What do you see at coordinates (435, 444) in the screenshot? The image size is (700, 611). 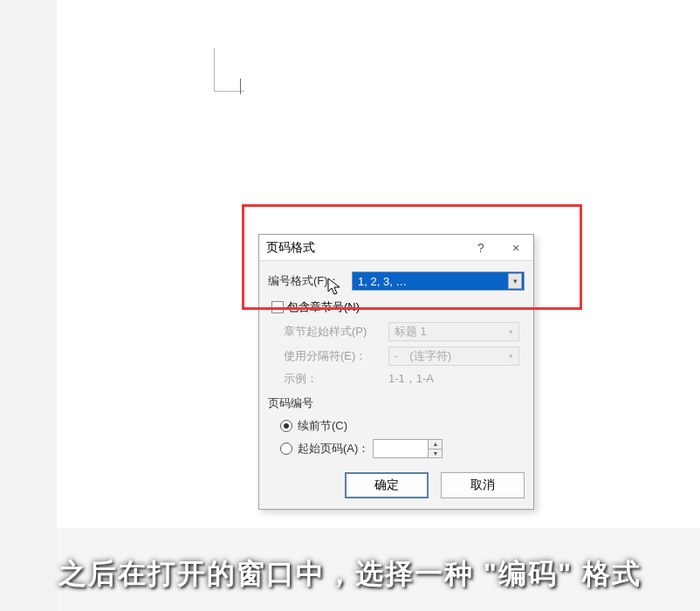 I see `spinner-up-button: ▲` at bounding box center [435, 444].